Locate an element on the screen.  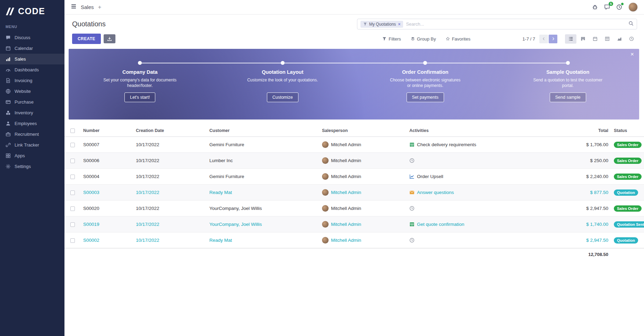
column-header-creation-date: Creation Date is located at coordinates (170, 131).